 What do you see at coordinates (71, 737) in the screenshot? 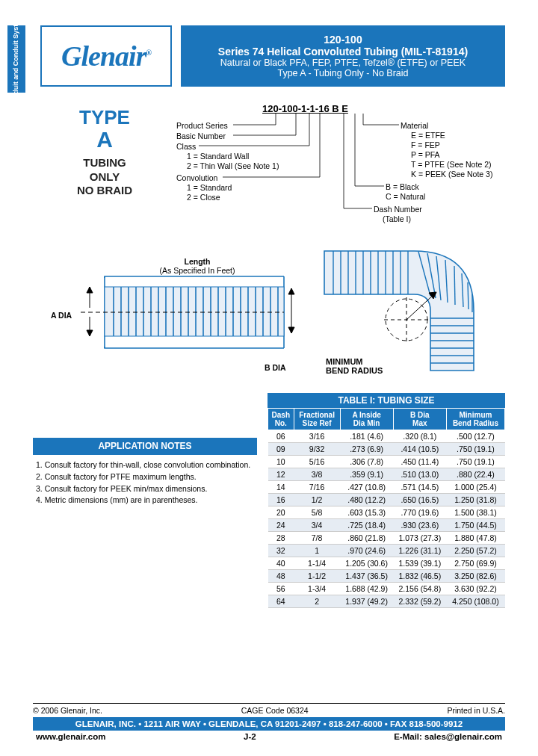
I see `website: www.glenair.com` at bounding box center [71, 737].